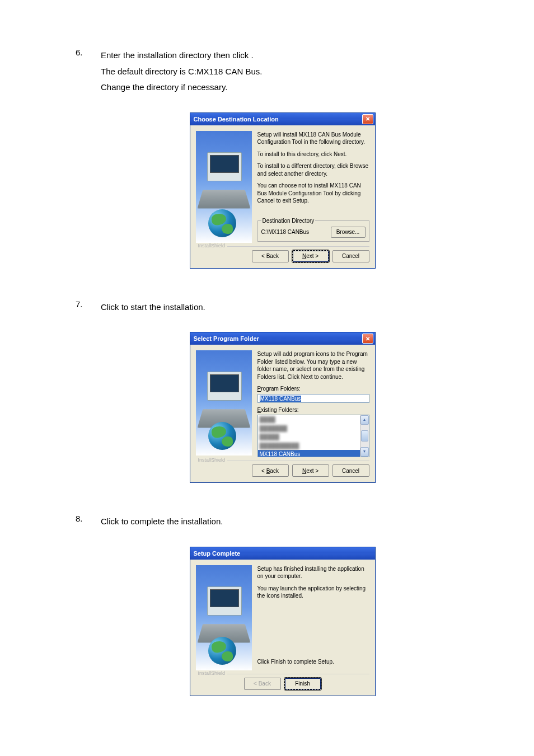 The image size is (534, 756). What do you see at coordinates (283, 553) in the screenshot?
I see `titlebar: Setup Complete` at bounding box center [283, 553].